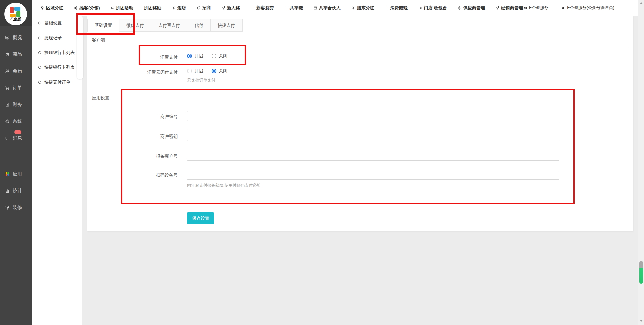 This screenshot has width=644, height=325. Describe the element at coordinates (16, 121) in the screenshot. I see `sidebar-item-system: 系统` at that location.